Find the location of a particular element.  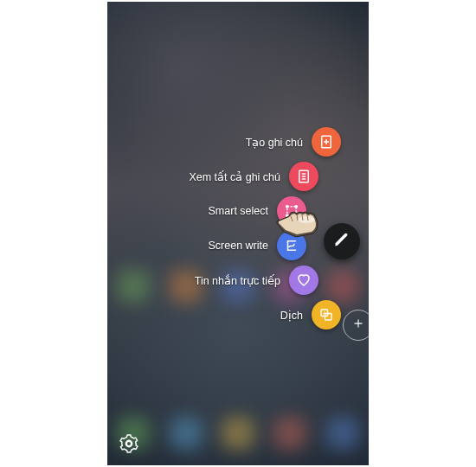

pen-icon is located at coordinates (342, 241).